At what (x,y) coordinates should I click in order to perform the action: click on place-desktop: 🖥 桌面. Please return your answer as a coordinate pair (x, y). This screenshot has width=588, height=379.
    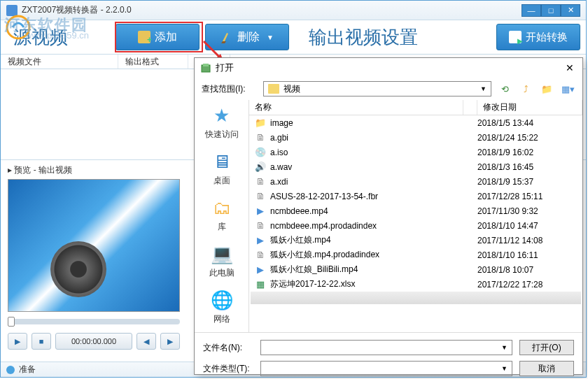
    Looking at the image, I should click on (222, 169).